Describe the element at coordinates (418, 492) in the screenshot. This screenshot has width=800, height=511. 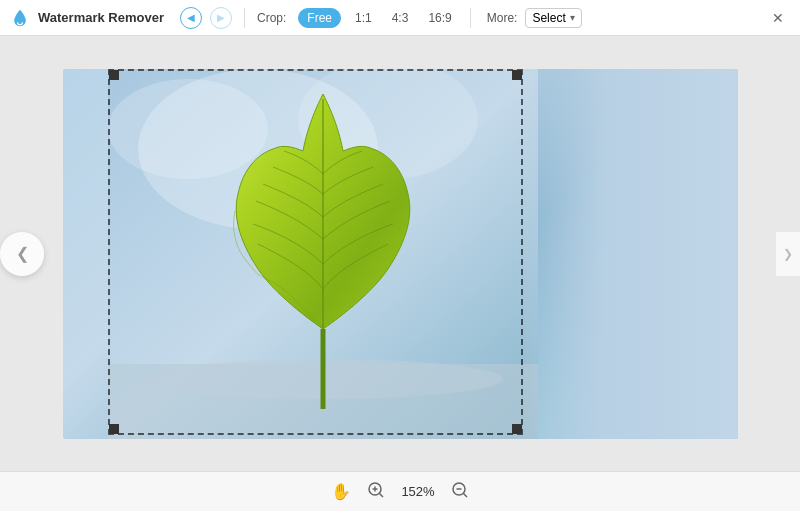
I see `zoom-percent: 152%` at that location.